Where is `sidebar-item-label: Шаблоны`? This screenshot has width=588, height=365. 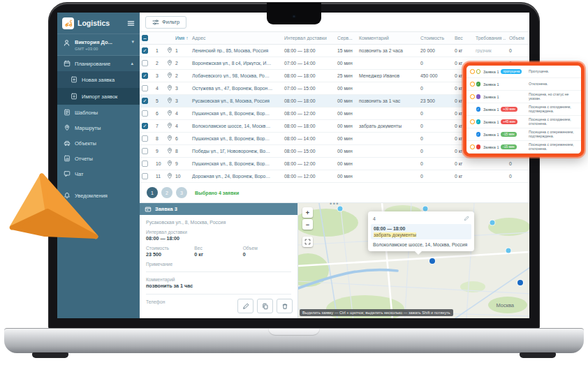 sidebar-item-label: Шаблоны is located at coordinates (87, 113).